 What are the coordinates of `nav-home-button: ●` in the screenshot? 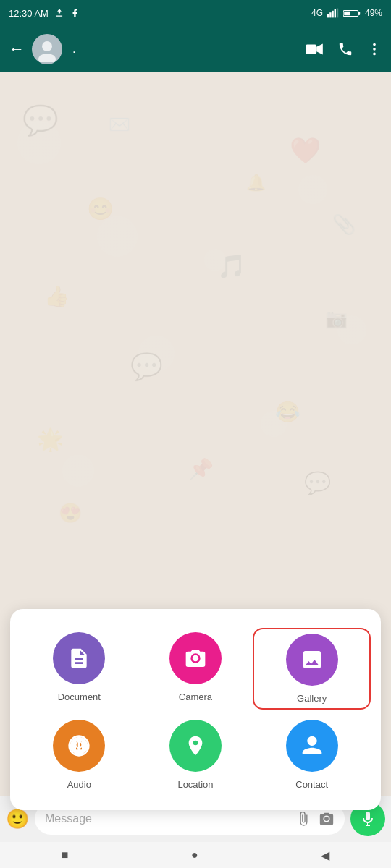 It's located at (195, 855).